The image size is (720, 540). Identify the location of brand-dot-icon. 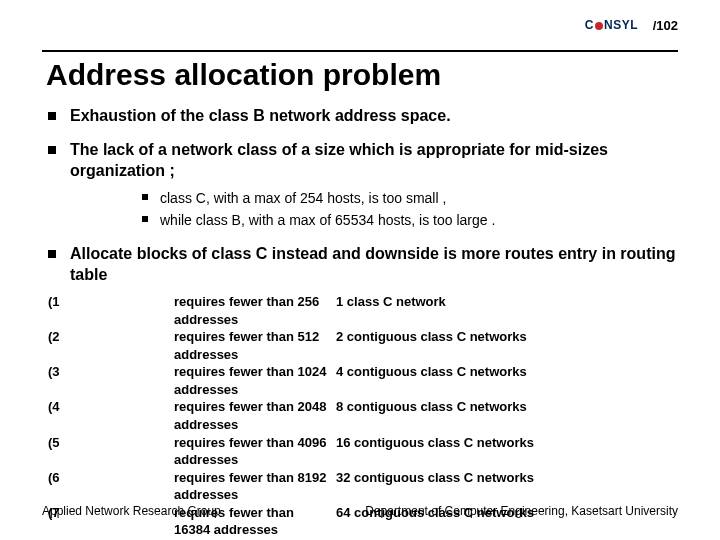
(599, 26).